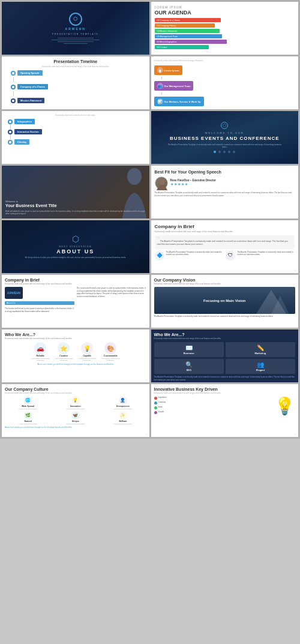  Describe the element at coordinates (225, 192) in the screenshot. I see `slide-8: Best Fit for Your Opening Speech Ross Fl…` at that location.